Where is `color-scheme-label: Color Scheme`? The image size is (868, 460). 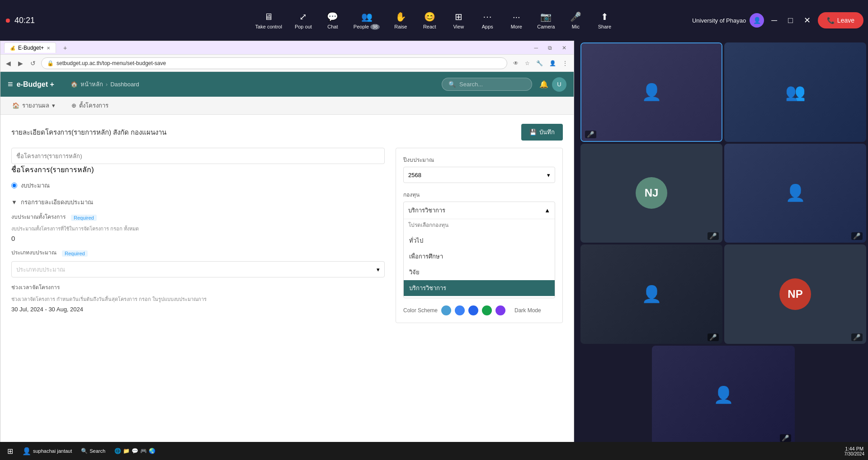
color-scheme-label: Color Scheme is located at coordinates (420, 310).